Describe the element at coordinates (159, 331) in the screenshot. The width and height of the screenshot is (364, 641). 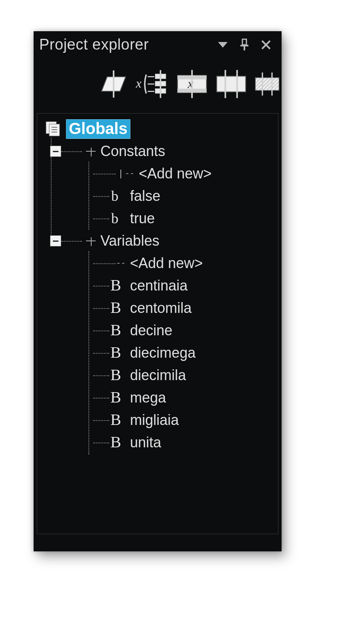
I see `tree-item-variable: B decine` at that location.